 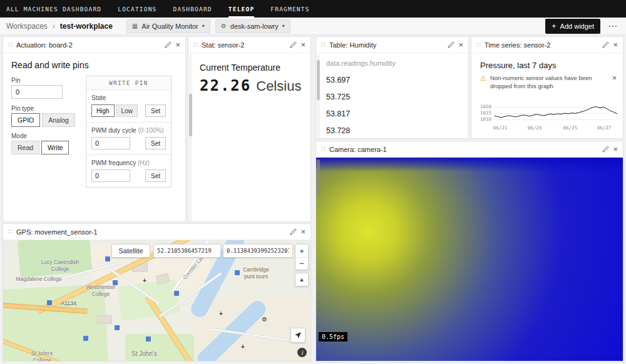 What do you see at coordinates (501, 128) in the screenshot?
I see `x-tick: 06/21` at bounding box center [501, 128].